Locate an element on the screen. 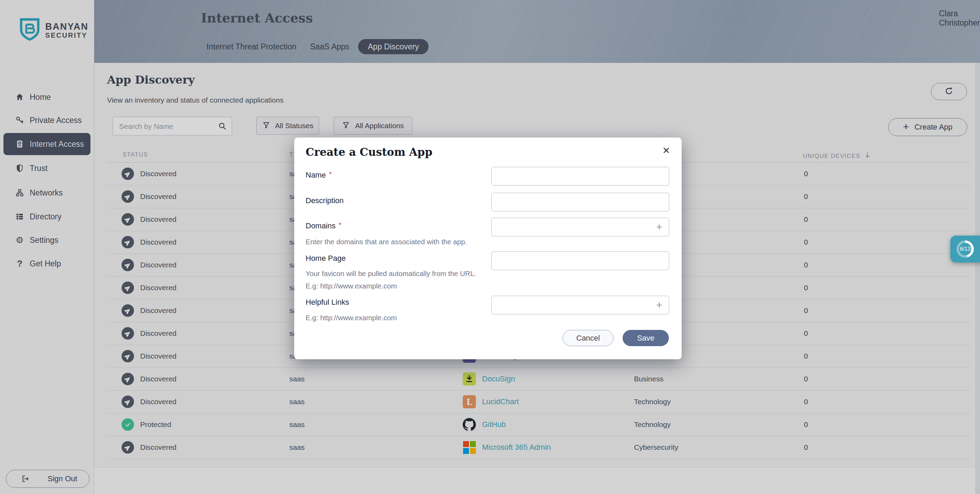 This screenshot has width=980, height=494. add-domain-icon: + is located at coordinates (659, 227).